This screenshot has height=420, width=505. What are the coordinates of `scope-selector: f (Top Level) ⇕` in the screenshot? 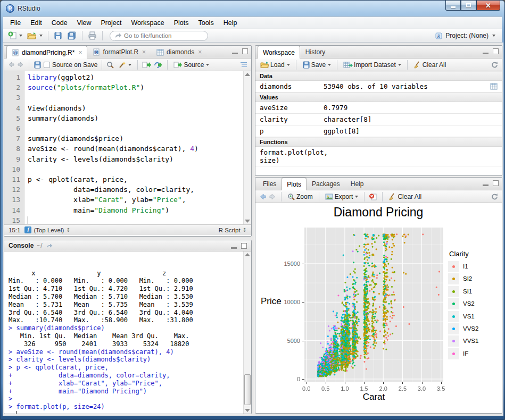 It's located at (47, 230).